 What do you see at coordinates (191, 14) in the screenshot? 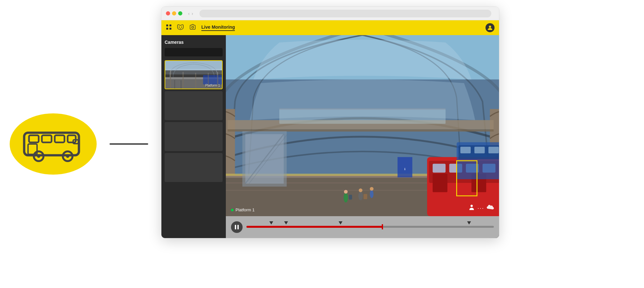
I see `browser-nav: ‹ ›` at bounding box center [191, 14].